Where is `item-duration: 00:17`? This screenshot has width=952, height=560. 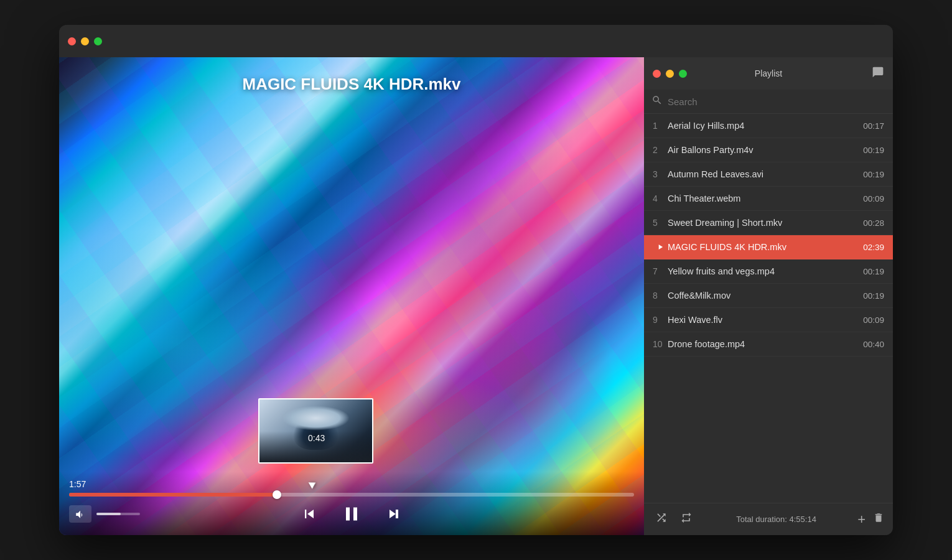
item-duration: 00:17 is located at coordinates (874, 126).